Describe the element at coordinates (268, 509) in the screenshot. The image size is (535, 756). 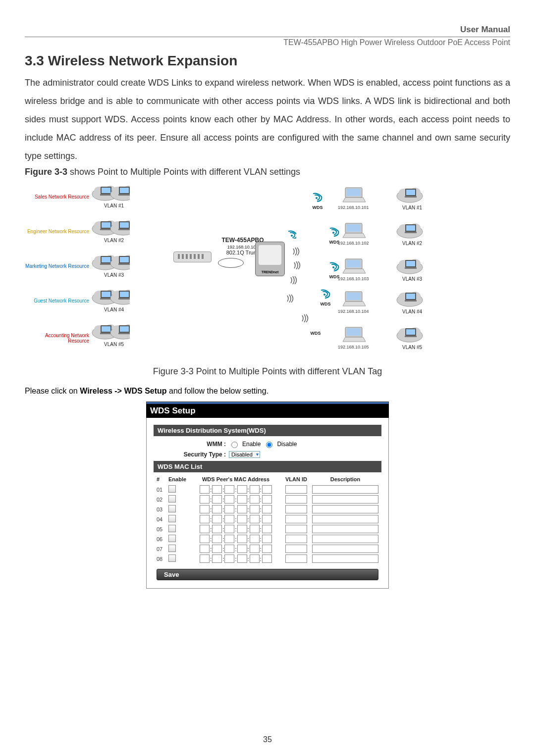
I see `table-row: 03:::::` at that location.